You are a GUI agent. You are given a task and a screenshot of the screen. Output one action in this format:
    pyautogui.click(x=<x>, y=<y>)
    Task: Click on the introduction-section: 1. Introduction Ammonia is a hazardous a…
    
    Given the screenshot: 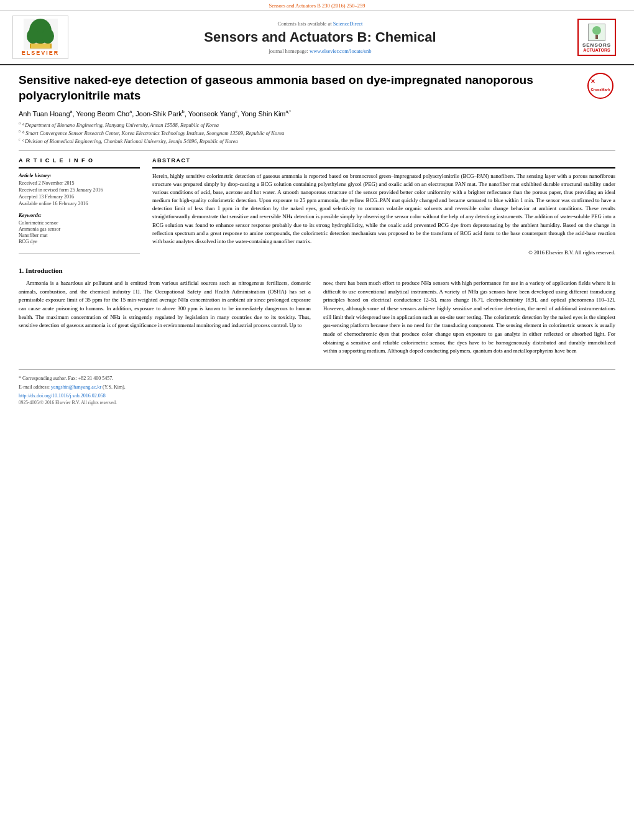 What is the action you would take?
    pyautogui.click(x=317, y=313)
    